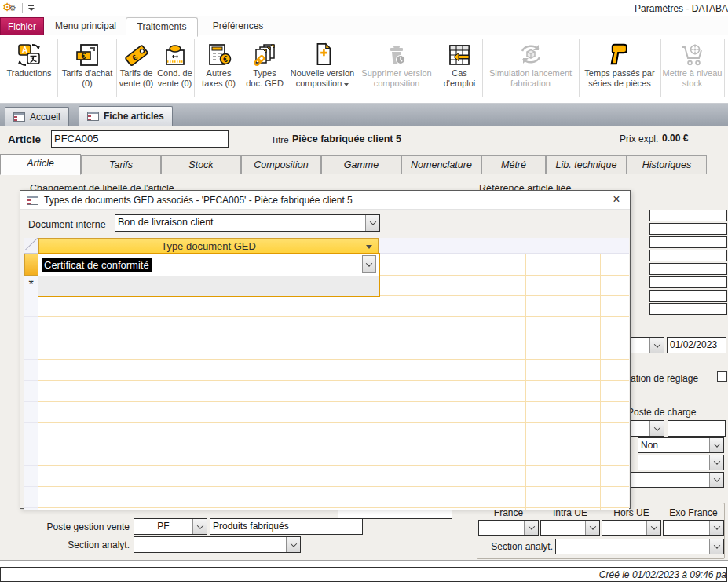 This screenshot has height=585, width=728. Describe the element at coordinates (33, 200) in the screenshot. I see `form-icon` at that location.